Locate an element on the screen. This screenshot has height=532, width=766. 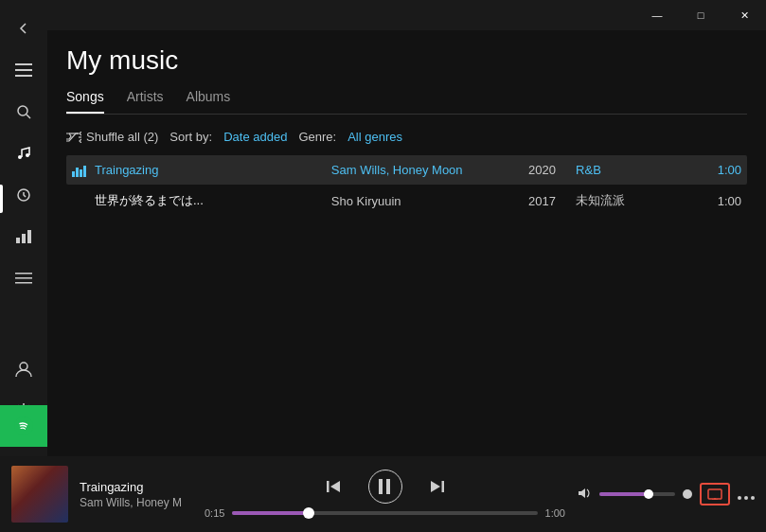
player-song-title: Traingazing is located at coordinates (136, 487).